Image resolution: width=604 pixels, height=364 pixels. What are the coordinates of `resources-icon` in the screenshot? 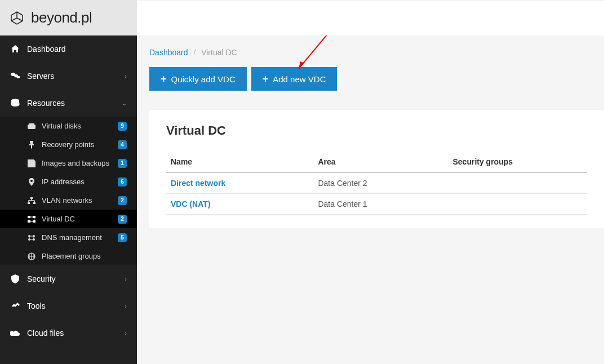 It's located at (15, 103).